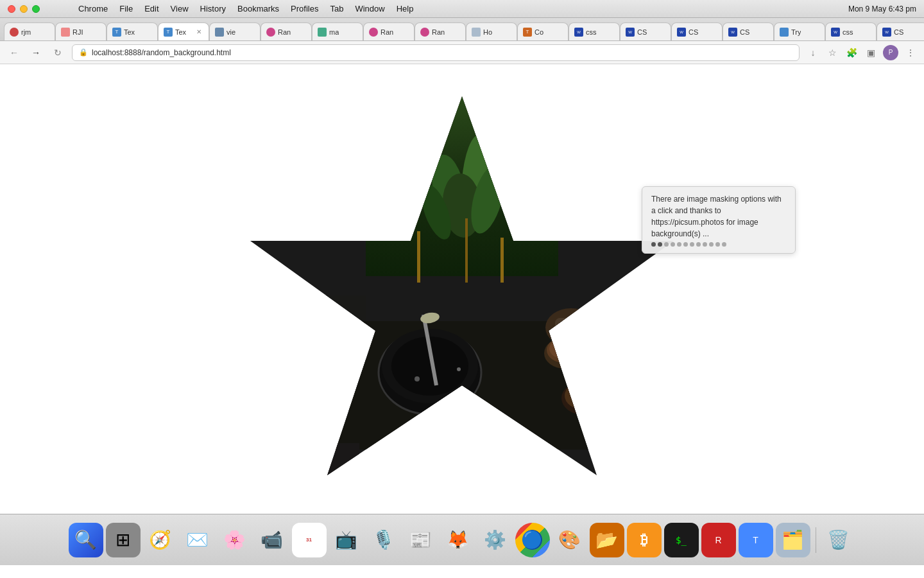 The image size is (924, 578). What do you see at coordinates (793, 540) in the screenshot?
I see `dock-finder2: 🗂️` at bounding box center [793, 540].